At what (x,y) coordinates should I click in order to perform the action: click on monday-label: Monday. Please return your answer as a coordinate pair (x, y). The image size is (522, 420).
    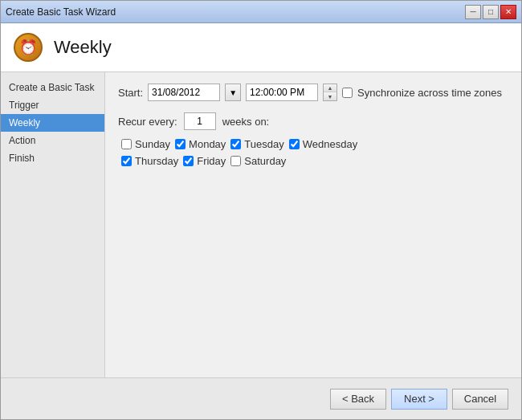
    Looking at the image, I should click on (207, 145).